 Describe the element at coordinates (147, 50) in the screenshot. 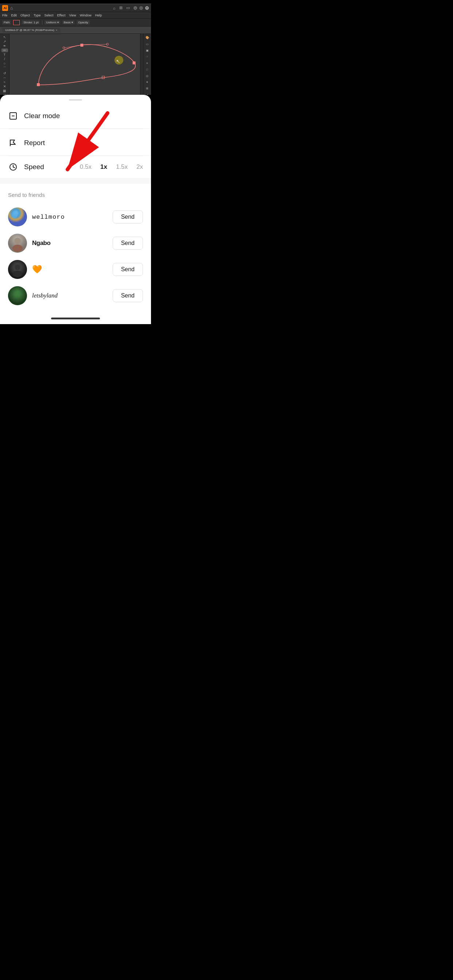

I see `right-img-icon: ▣` at that location.